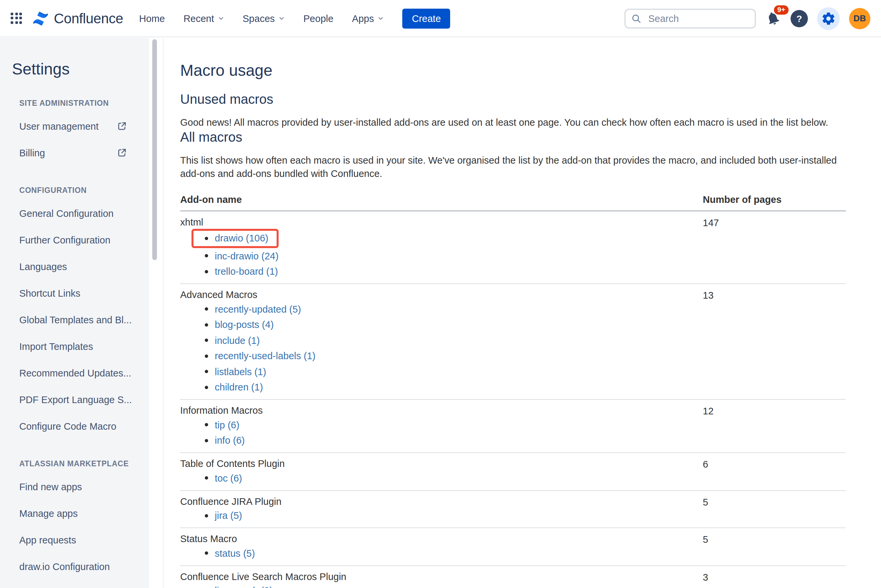 This screenshot has width=881, height=588. What do you see at coordinates (74, 567) in the screenshot?
I see `sidebar-item-draw-io-configuration: draw.io Configuration` at bounding box center [74, 567].